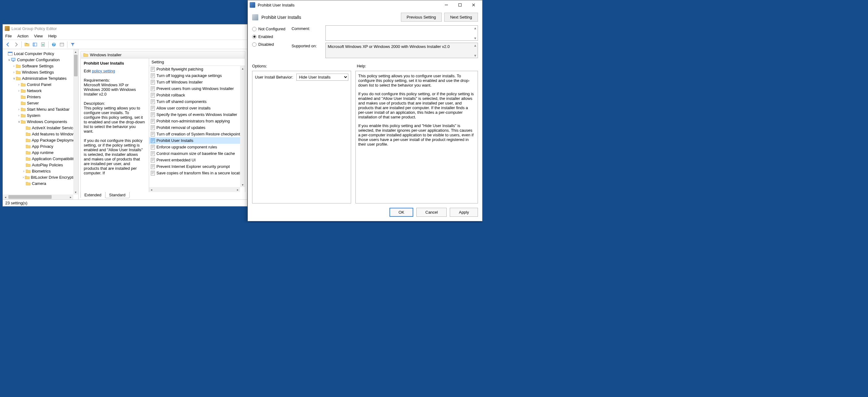 This screenshot has width=868, height=397. Describe the element at coordinates (197, 114) in the screenshot. I see `list-item: Specify the types of events Windows Inst…` at that location.